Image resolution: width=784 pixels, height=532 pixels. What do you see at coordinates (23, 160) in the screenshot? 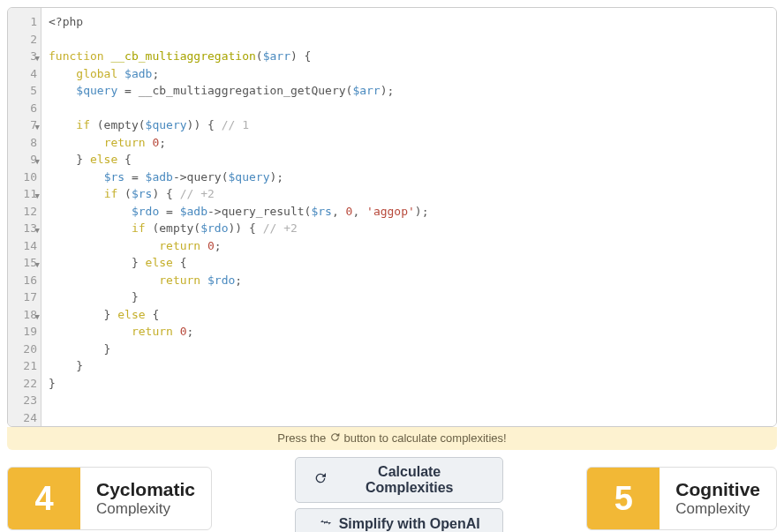
I see `line-number: 9▼` at bounding box center [23, 160].